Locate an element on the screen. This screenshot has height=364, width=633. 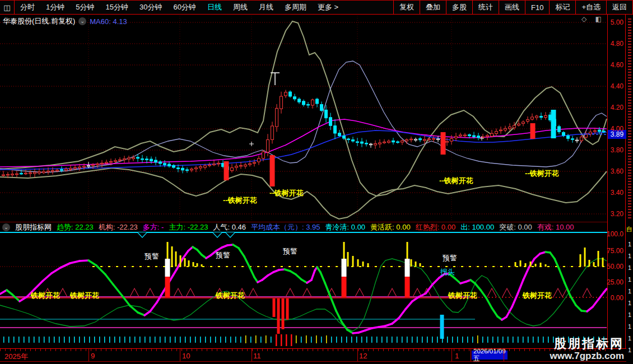
chart-corner-icons: ◇ ◧ is located at coordinates (593, 19).